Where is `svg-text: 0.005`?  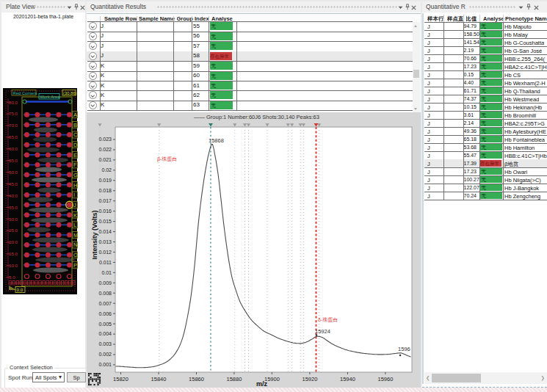 svg-text: 0.005 is located at coordinates (105, 324).